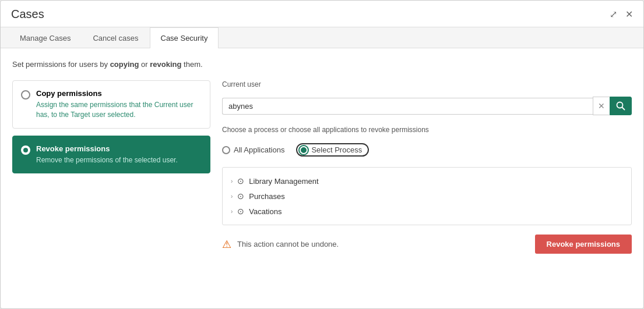 This screenshot has height=309, width=644. What do you see at coordinates (283, 182) in the screenshot?
I see `process-name-library: Library Management` at bounding box center [283, 182].